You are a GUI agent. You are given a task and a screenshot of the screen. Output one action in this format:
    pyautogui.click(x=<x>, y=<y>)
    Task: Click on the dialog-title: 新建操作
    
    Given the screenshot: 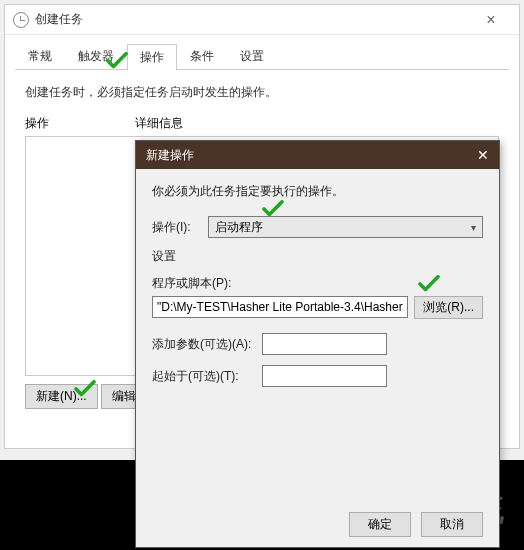 What is the action you would take?
    pyautogui.click(x=302, y=156)
    